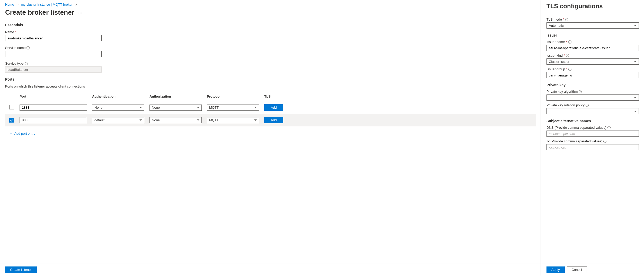 The height and width of the screenshot is (276, 644). What do you see at coordinates (271, 87) in the screenshot?
I see `ports-description: Ports on which this listener accepts cli…` at bounding box center [271, 87].